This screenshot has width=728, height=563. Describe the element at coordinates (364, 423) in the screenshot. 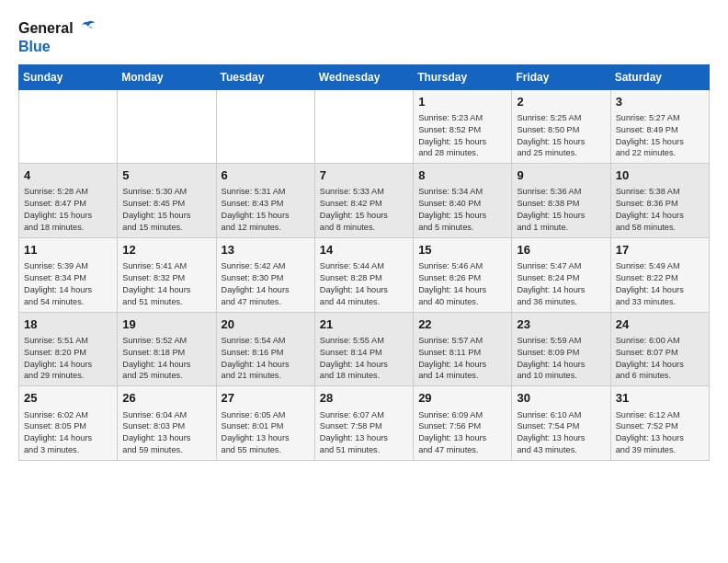

I see `calendar-cell: 28Sunrise: 6:07 AM Sunset: 7:58 PM Dayli…` at that location.